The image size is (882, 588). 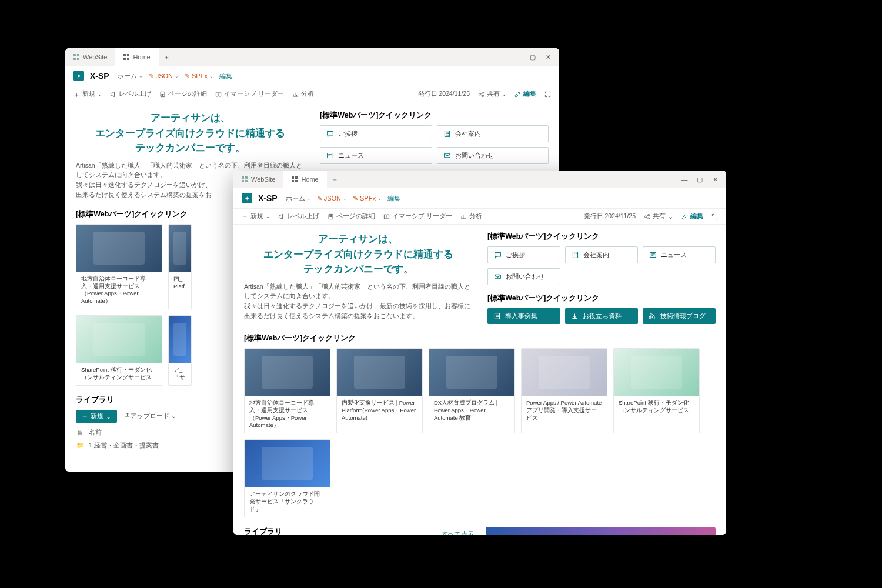 I want to click on hero-desc: Artisan「熟練した職人」「職人的芸術家」という名の下、利用者目線の職人とし…, so click(x=358, y=301).